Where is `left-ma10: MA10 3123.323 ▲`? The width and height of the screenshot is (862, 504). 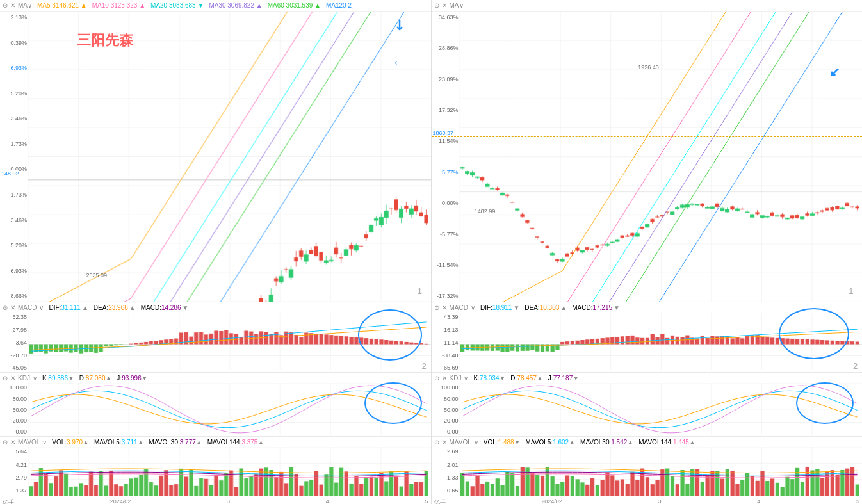
left-ma10: MA10 3123.323 ▲ is located at coordinates (119, 5).